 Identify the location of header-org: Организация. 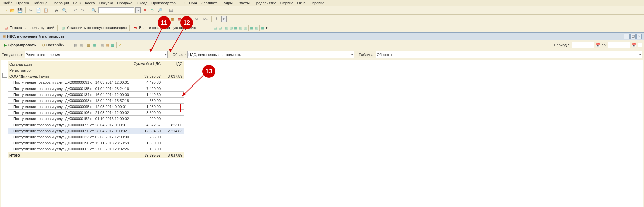
(70, 64).